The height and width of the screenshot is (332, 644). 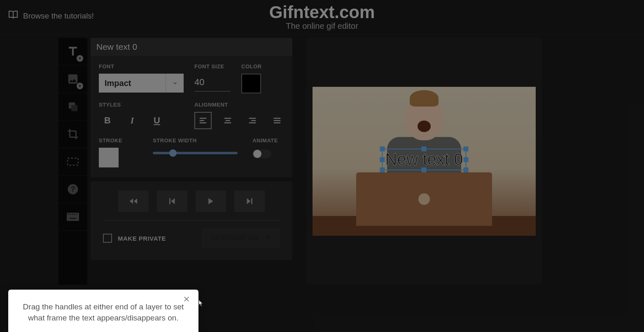 I want to click on handle-tr, so click(x=466, y=149).